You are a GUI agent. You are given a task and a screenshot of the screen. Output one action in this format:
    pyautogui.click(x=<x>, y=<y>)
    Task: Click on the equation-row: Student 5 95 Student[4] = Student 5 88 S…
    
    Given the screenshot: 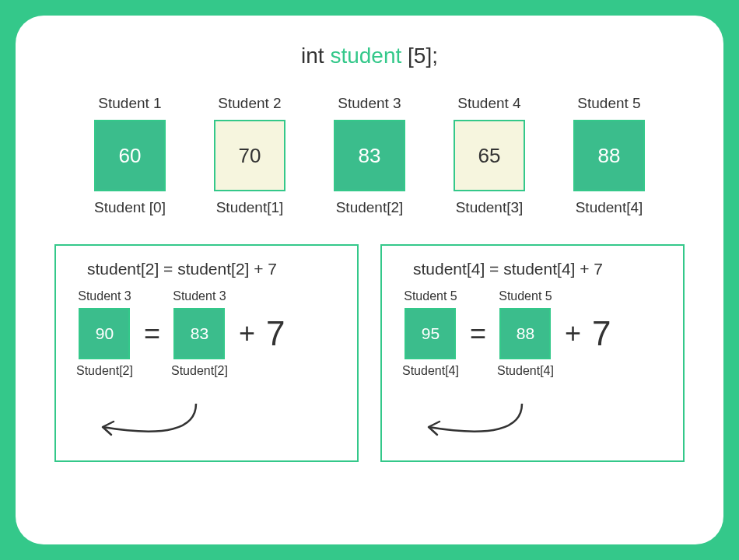 What is the action you would take?
    pyautogui.click(x=537, y=334)
    